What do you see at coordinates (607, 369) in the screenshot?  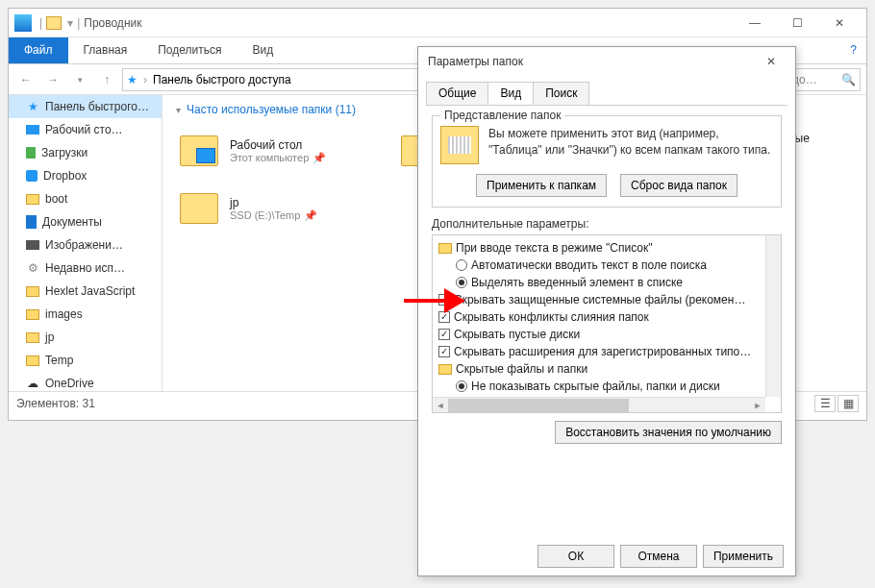 I see `tree-row: Скрытые файлы и папки` at bounding box center [607, 369].